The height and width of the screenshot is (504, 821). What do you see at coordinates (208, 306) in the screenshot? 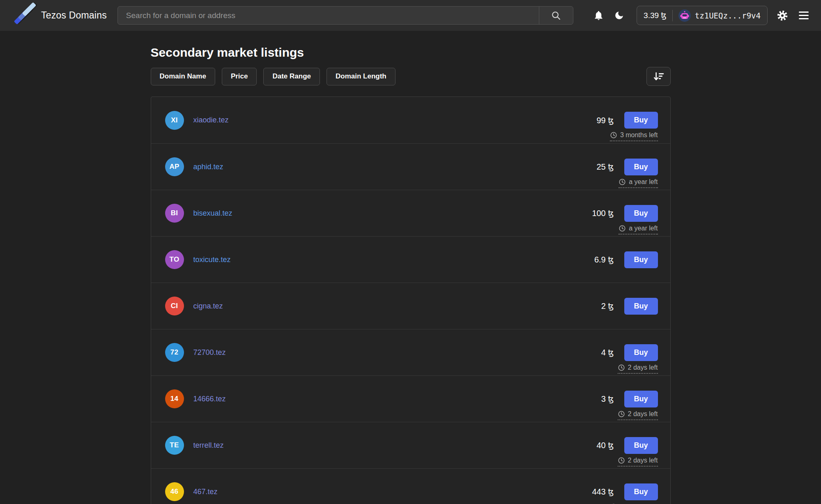
I see `domain-link: cigna.tez` at bounding box center [208, 306].